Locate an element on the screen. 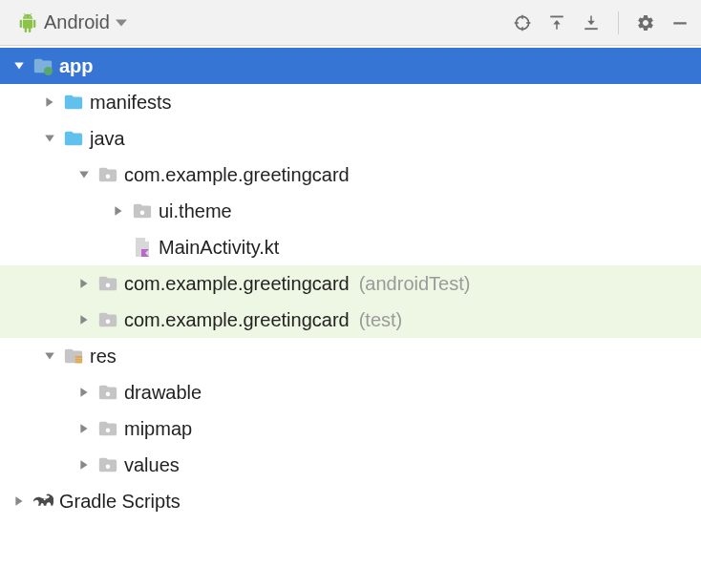 This screenshot has width=701, height=588. tree-item-res: res is located at coordinates (350, 356).